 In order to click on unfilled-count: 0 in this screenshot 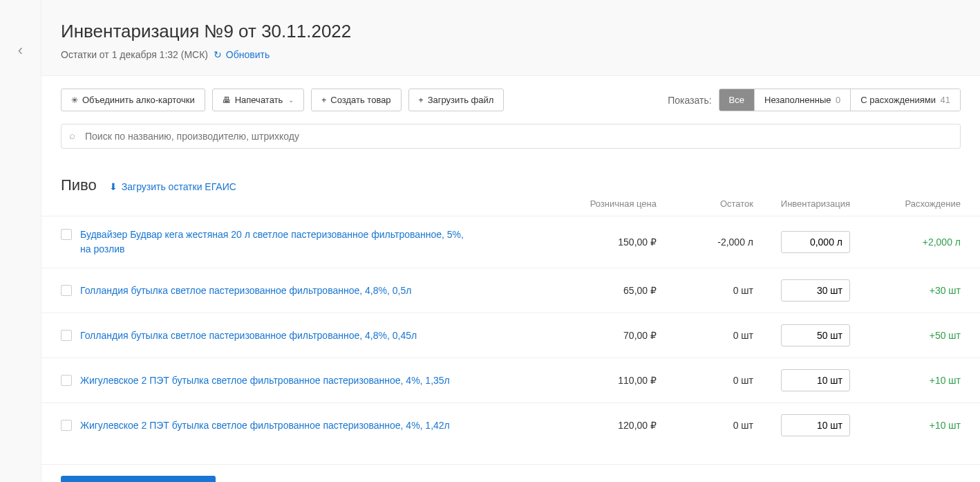, I will do `click(838, 100)`.